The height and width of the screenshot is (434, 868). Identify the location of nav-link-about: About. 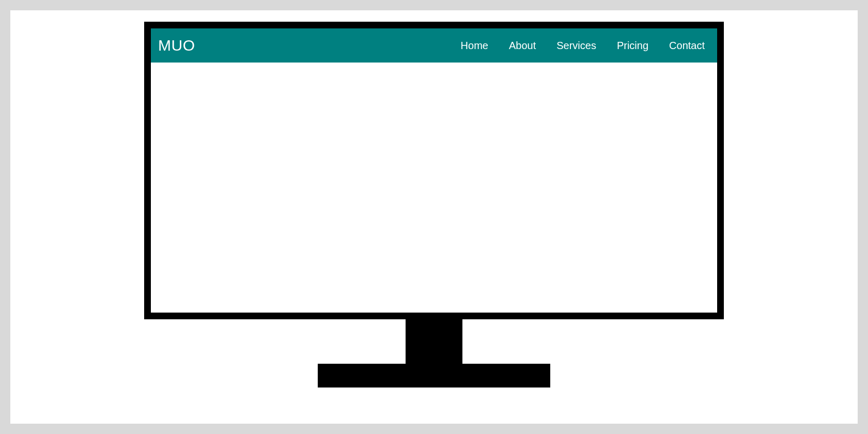
(522, 45).